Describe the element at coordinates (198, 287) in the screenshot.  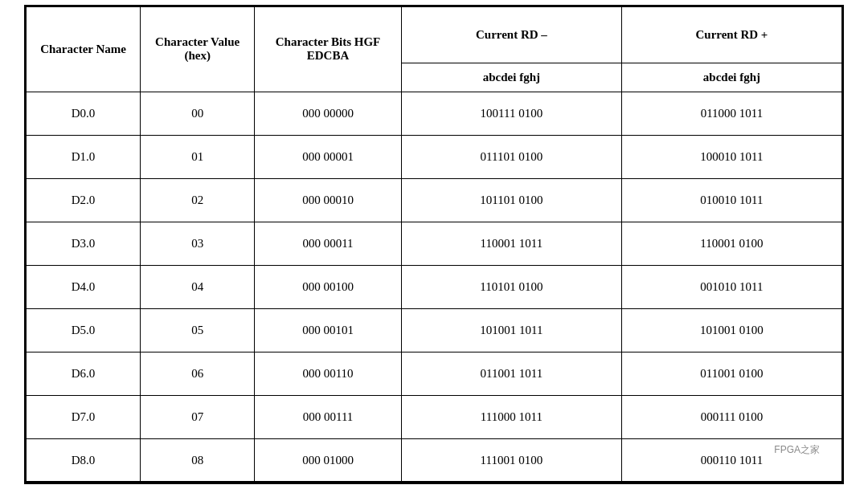
I see `cell-value: 04` at that location.